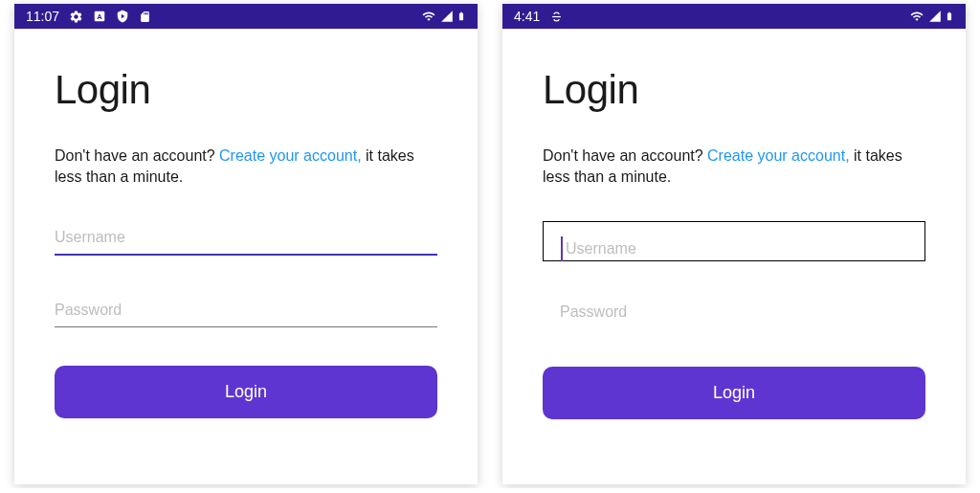 The width and height of the screenshot is (980, 493). What do you see at coordinates (734, 16) in the screenshot?
I see `status-bar: 4:41` at bounding box center [734, 16].